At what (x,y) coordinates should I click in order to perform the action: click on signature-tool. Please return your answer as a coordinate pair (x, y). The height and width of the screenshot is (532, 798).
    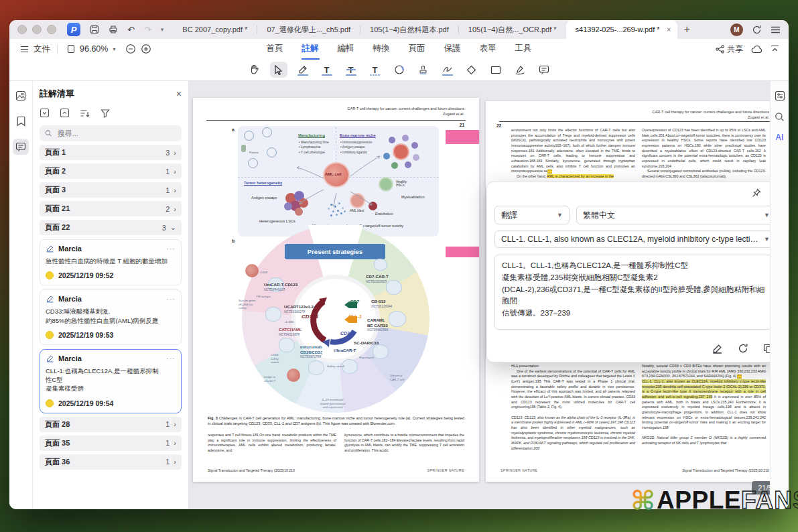
    Looking at the image, I should click on (520, 70).